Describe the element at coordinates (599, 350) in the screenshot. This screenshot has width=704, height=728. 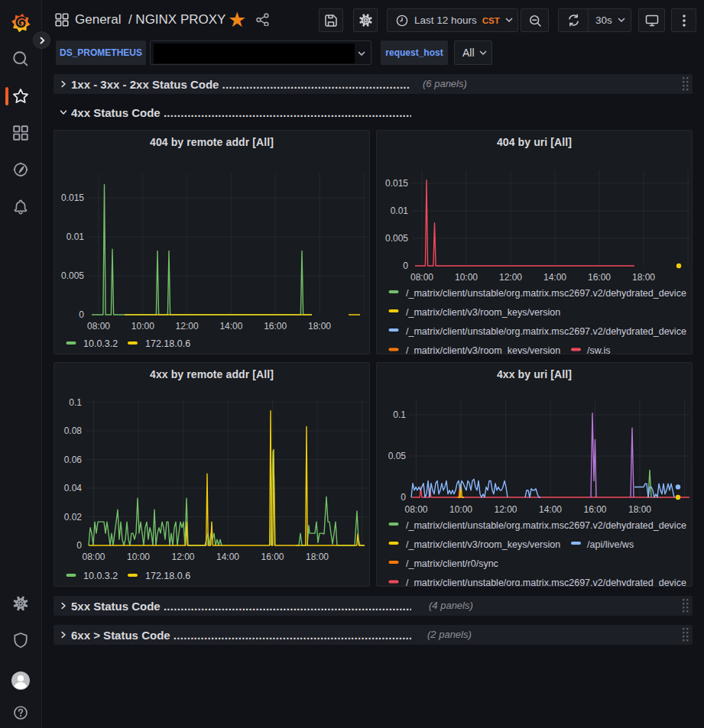
I see `svg-text: /sw.js` at that location.